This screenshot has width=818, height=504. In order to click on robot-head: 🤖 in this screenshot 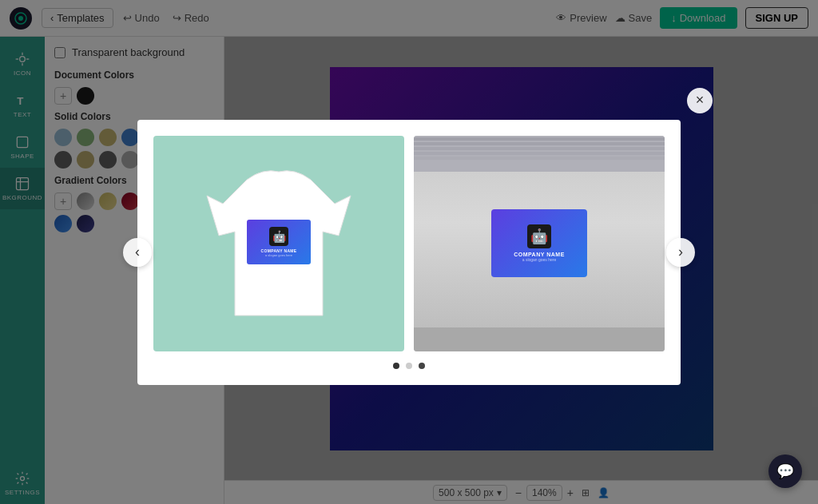, I will do `click(279, 236)`.